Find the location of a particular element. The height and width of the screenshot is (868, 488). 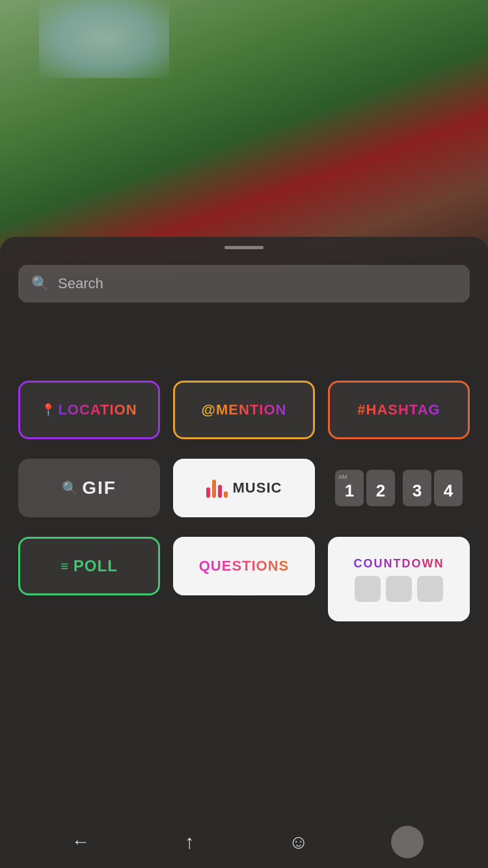

gif-search-icon: 🔍 is located at coordinates (70, 488).